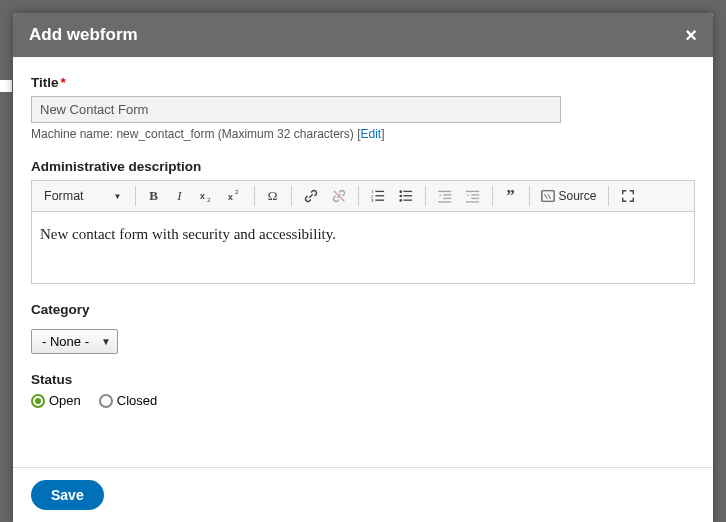 Image resolution: width=726 pixels, height=522 pixels. I want to click on source-button: Source, so click(569, 196).